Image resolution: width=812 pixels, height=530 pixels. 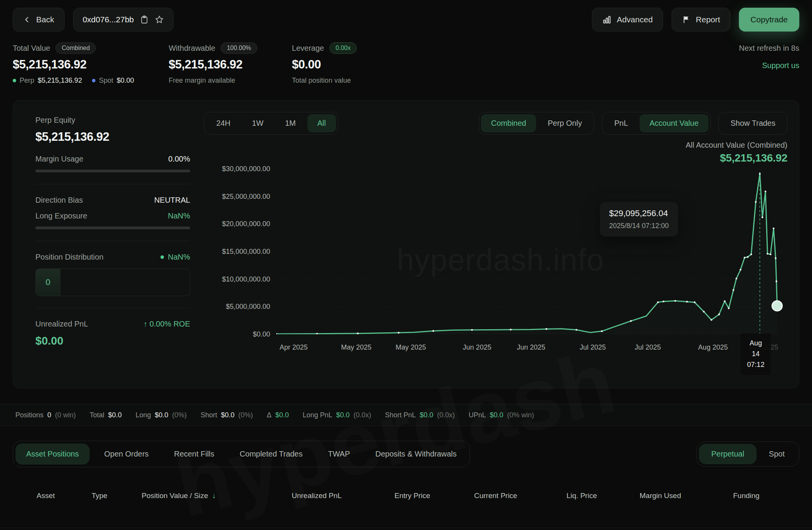 I want to click on tab-twap: TWAP, so click(x=339, y=454).